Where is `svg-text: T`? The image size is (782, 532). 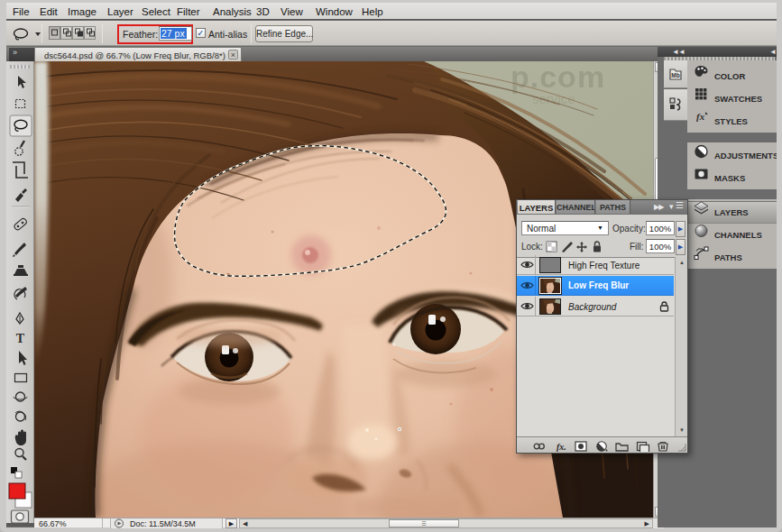
svg-text: T is located at coordinates (21, 339).